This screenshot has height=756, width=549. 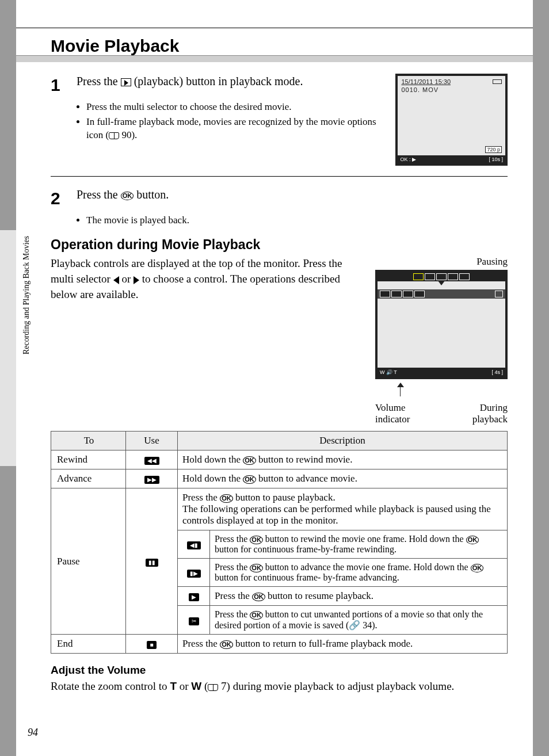 I want to click on play-icon: ▶, so click(x=194, y=597).